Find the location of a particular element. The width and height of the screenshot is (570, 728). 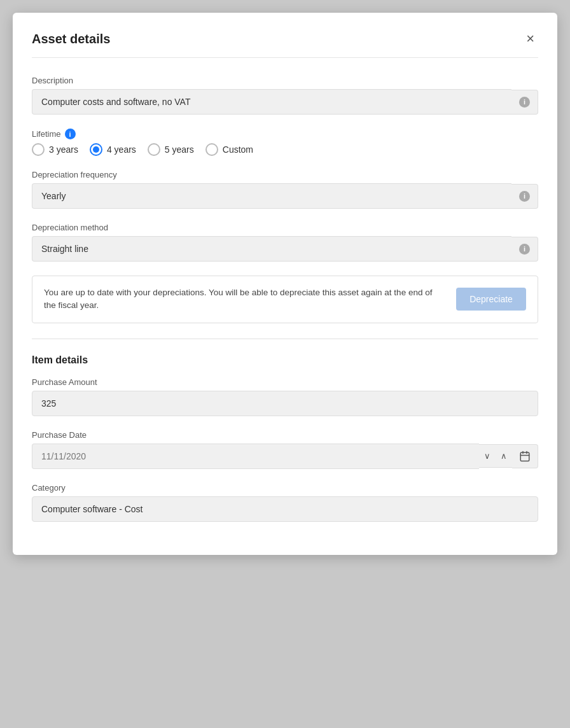

modal-title: Asset details is located at coordinates (71, 39).